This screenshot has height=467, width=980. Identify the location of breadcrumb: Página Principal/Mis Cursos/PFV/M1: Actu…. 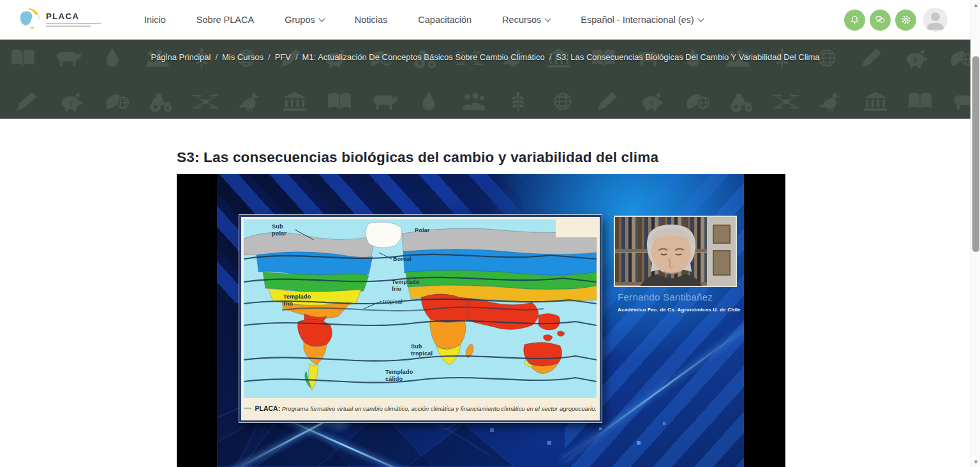
(485, 57).